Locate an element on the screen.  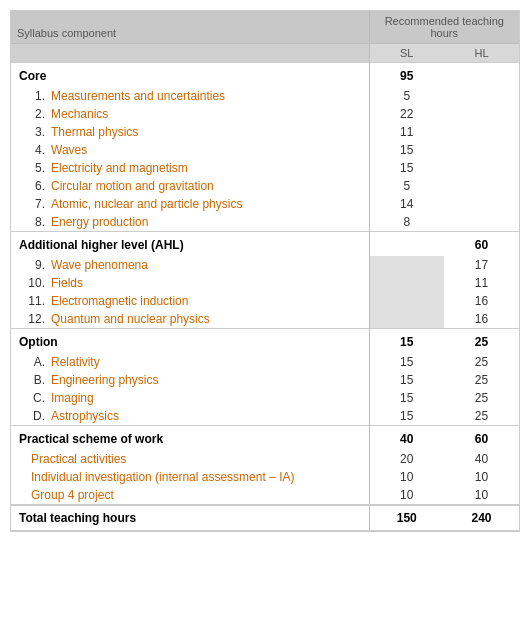
topic-link: Mechanics is located at coordinates (80, 114).